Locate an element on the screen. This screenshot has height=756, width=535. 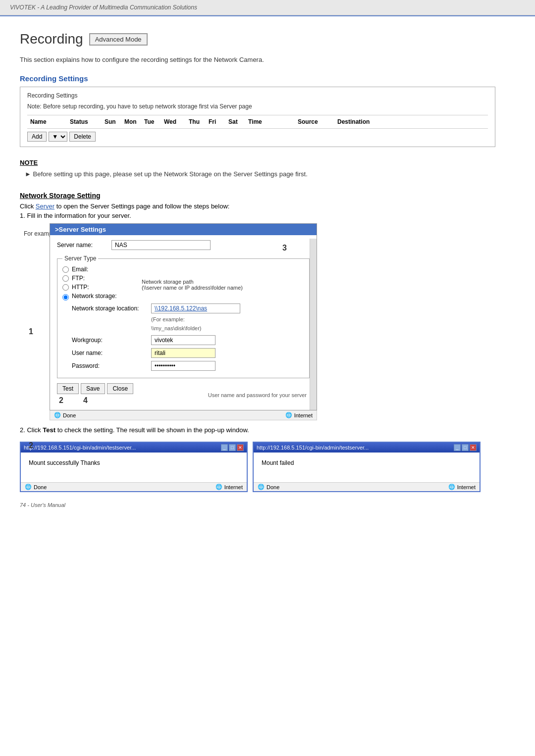
server-type-fieldset: Server Type Email: FTP: is located at coordinates (183, 317).